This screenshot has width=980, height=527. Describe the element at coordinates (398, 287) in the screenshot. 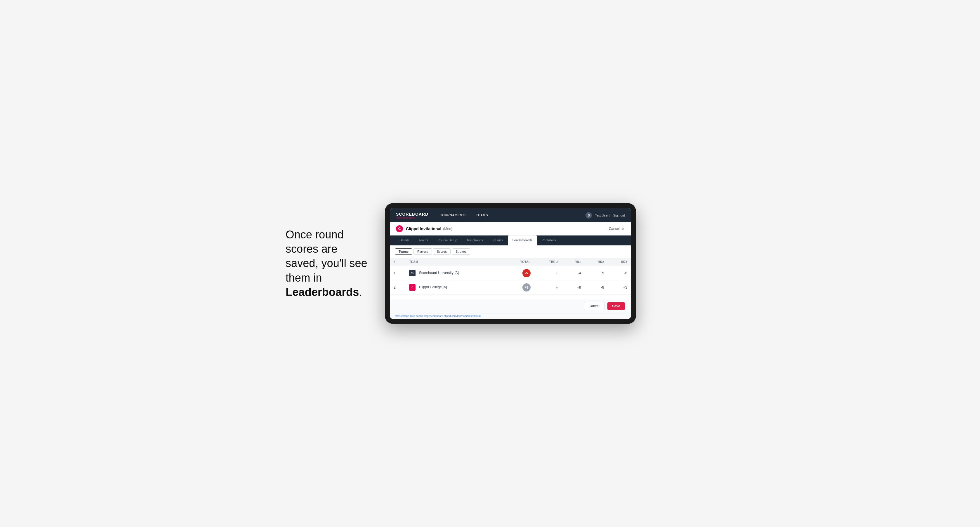

I see `rank-2: 2` at that location.